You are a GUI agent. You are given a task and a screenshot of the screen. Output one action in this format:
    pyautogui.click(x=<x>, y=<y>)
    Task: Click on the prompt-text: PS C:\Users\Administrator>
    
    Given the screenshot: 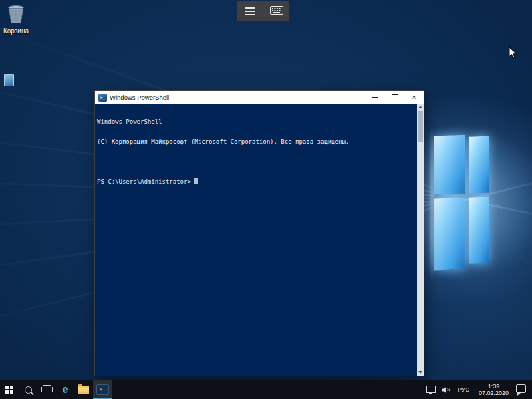 What is the action you would take?
    pyautogui.click(x=144, y=182)
    